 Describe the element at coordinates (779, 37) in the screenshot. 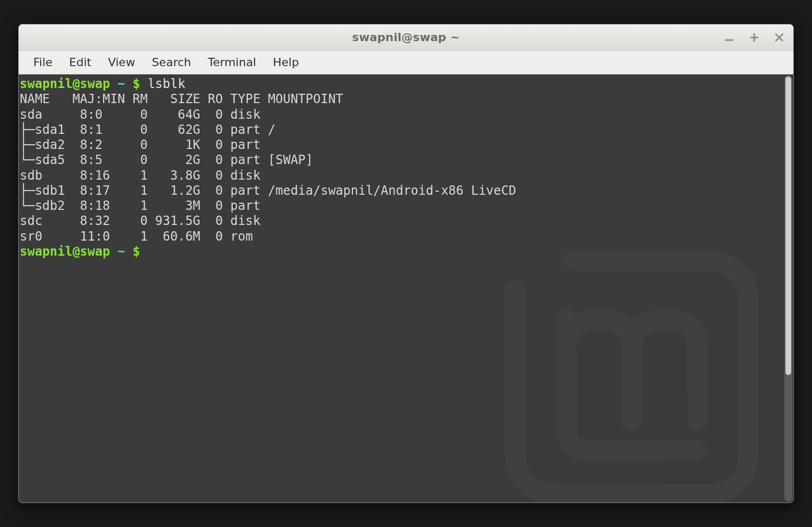

I see `close-button` at that location.